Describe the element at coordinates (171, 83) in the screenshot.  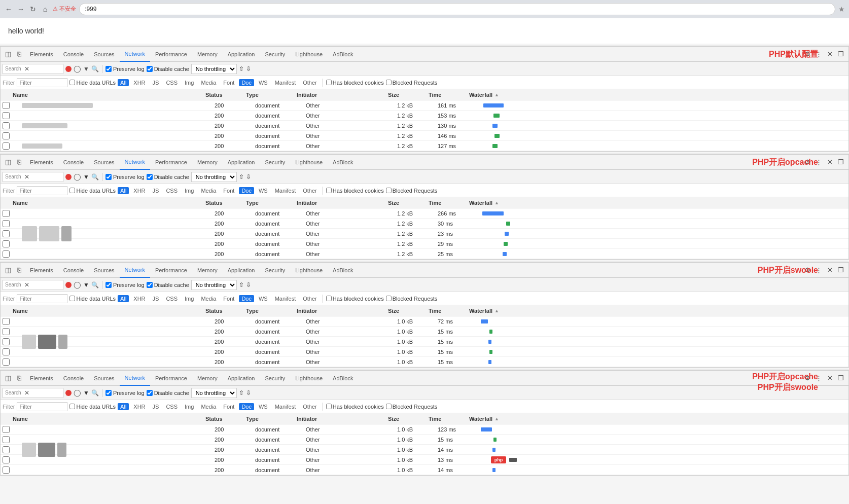
I see `filter-css-1: CSS` at that location.